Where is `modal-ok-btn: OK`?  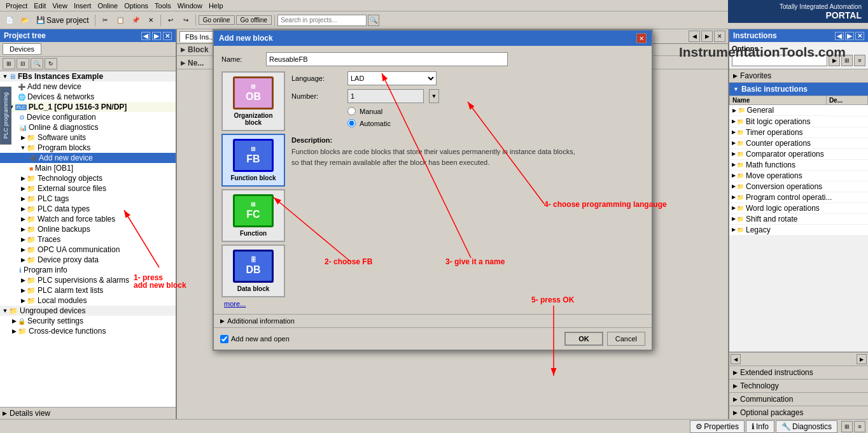
modal-ok-btn: OK is located at coordinates (584, 339).